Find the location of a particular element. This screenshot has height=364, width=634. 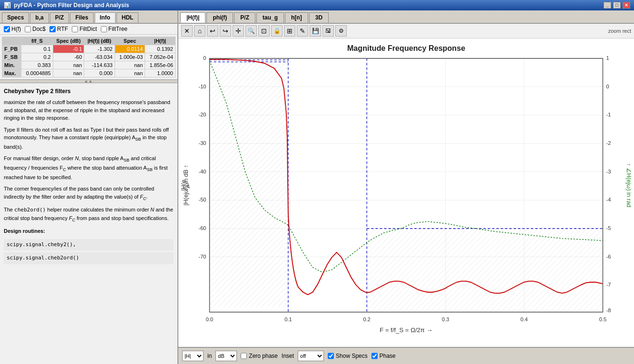

table-row-fsb: F_SB 0.2 -60 -63.034 1.000e-03 7.052e-04 is located at coordinates (89, 57).